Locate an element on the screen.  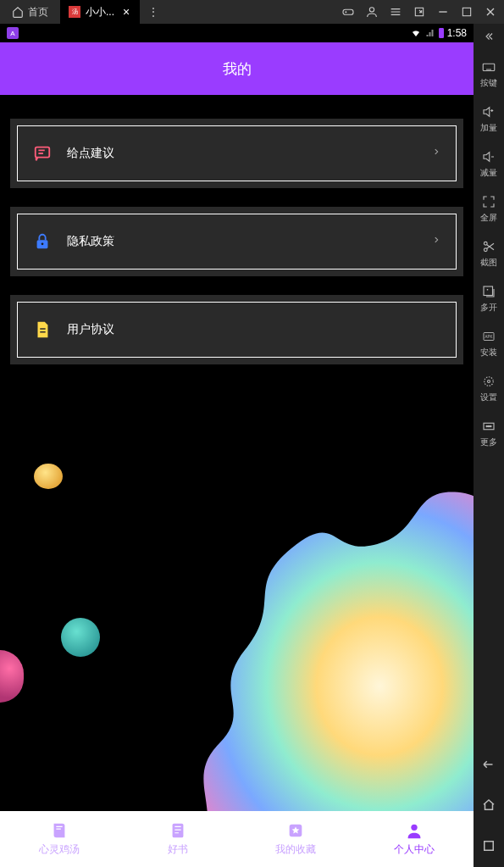
tabs-menu-icon: ⋮ is located at coordinates (153, 12).